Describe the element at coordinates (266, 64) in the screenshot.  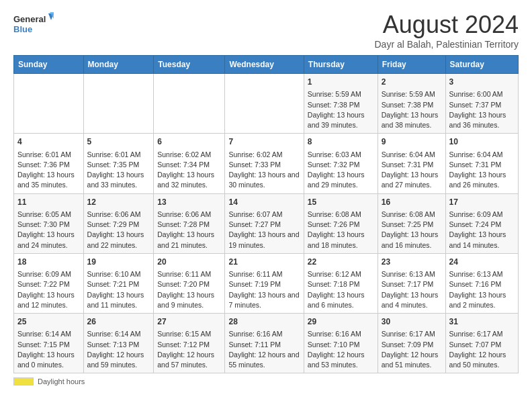
I see `header-row: Sunday Monday Tuesday Wednesday Thursday…` at that location.